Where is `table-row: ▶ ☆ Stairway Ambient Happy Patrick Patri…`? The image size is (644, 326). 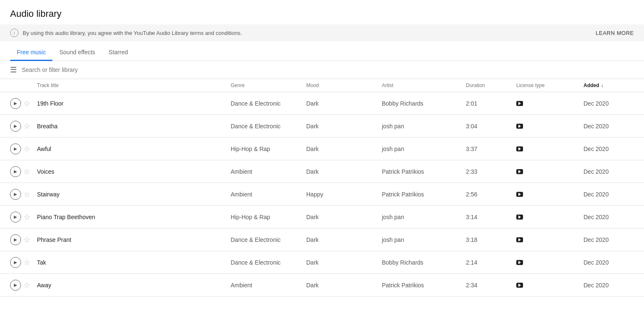 table-row: ▶ ☆ Stairway Ambient Happy Patrick Patri… is located at coordinates (322, 194).